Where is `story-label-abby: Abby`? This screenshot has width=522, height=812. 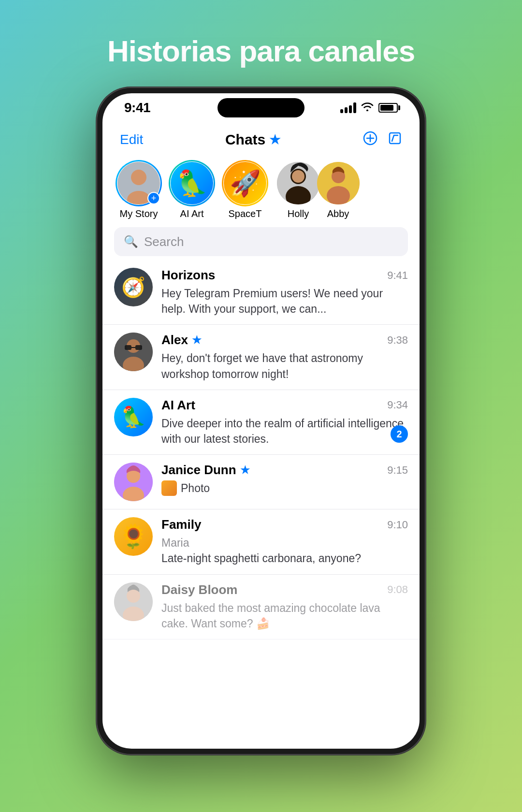 story-label-abby: Abby is located at coordinates (338, 214).